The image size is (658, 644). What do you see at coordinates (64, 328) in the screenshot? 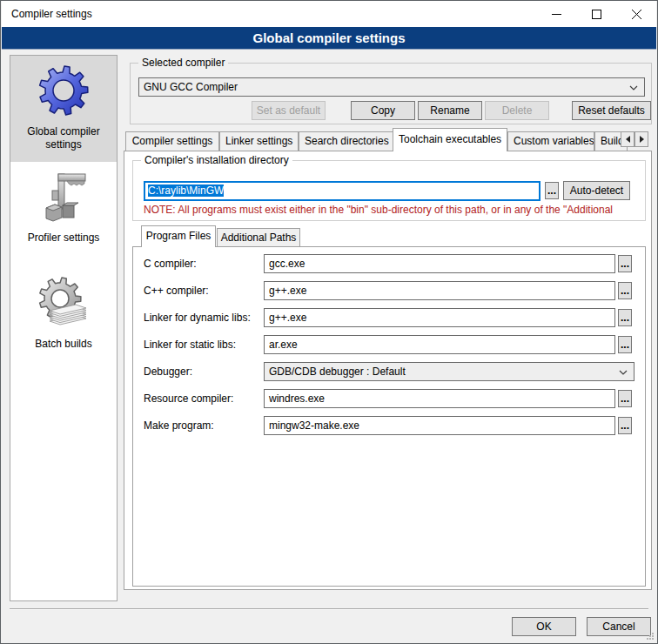
I see `sidebar: Global compiler settings Profiler settin…` at bounding box center [64, 328].